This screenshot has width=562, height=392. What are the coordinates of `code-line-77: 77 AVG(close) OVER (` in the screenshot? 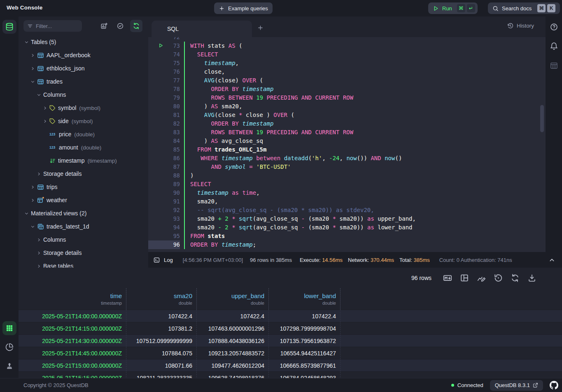 It's located at (347, 81).